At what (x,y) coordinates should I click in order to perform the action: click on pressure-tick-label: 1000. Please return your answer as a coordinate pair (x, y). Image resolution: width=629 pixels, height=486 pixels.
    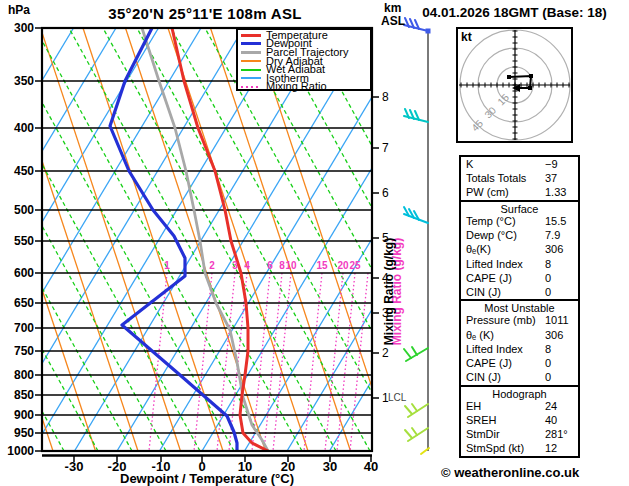
    Looking at the image, I should click on (18, 451).